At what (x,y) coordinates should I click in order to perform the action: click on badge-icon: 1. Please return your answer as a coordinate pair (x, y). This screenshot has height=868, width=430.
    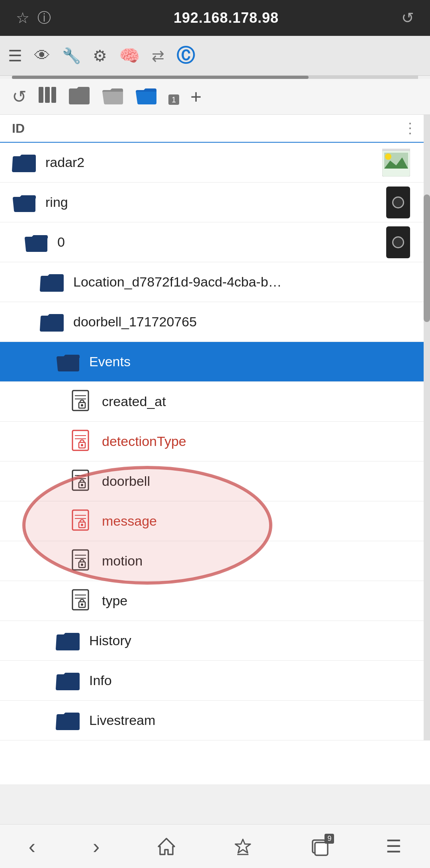
    Looking at the image, I should click on (174, 97).